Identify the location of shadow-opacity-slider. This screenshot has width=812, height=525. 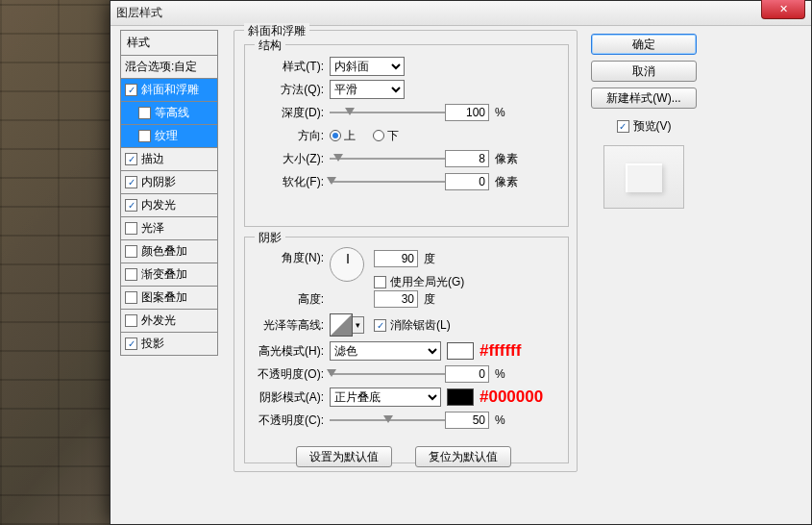
(387, 420).